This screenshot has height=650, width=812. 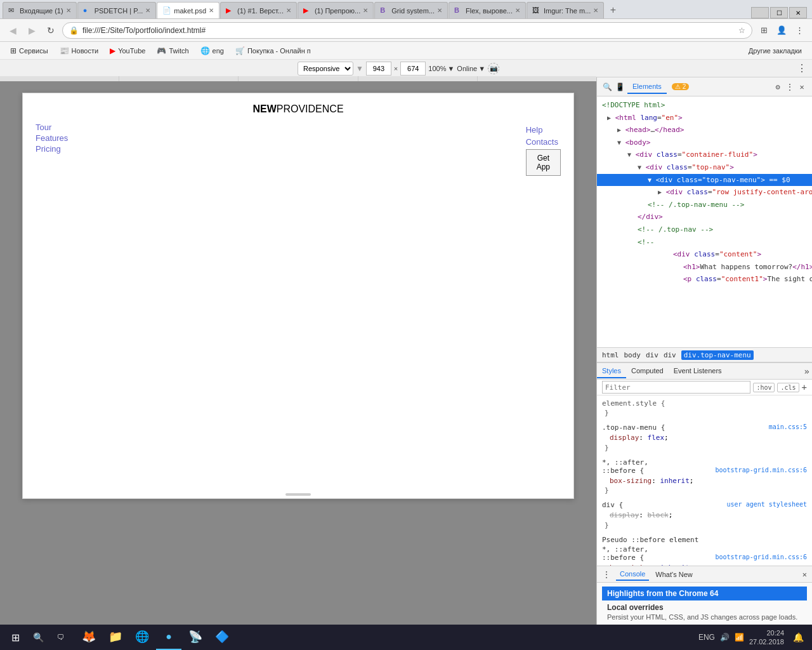 I want to click on site-nav-features: Features, so click(x=52, y=138).